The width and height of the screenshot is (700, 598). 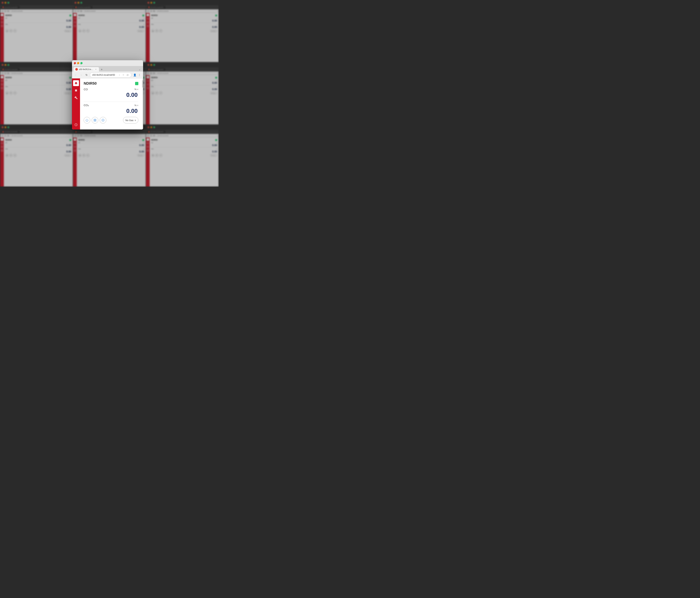 I want to click on bg-co-unit-4: %, so click(x=71, y=80).